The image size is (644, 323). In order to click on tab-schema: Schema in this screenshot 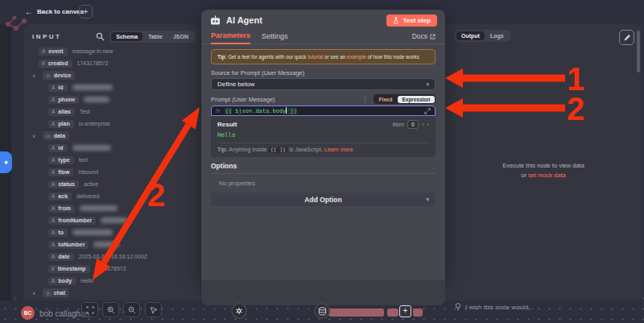, I will do `click(127, 37)`.